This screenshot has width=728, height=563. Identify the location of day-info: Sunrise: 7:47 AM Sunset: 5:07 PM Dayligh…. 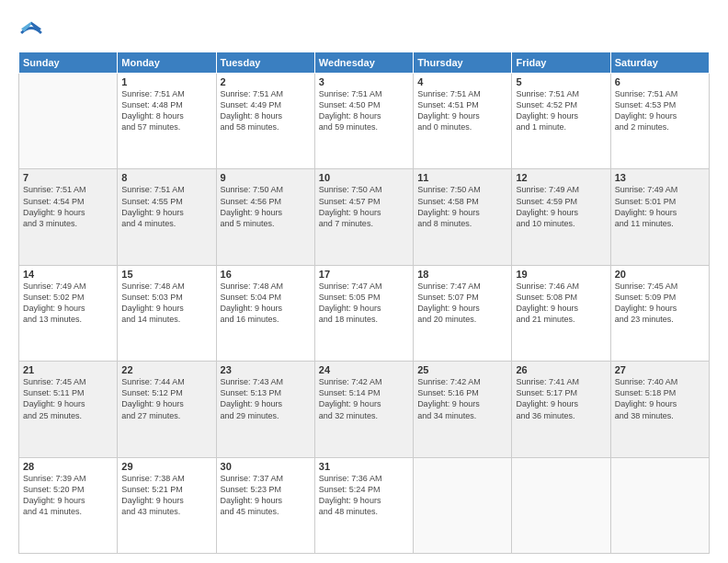
(462, 304).